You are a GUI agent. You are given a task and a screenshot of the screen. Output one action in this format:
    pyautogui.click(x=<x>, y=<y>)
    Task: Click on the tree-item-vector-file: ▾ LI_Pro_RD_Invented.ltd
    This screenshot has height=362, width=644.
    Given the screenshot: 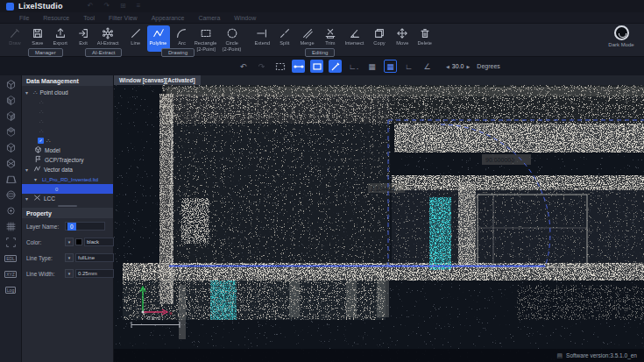 What is the action you would take?
    pyautogui.click(x=67, y=179)
    